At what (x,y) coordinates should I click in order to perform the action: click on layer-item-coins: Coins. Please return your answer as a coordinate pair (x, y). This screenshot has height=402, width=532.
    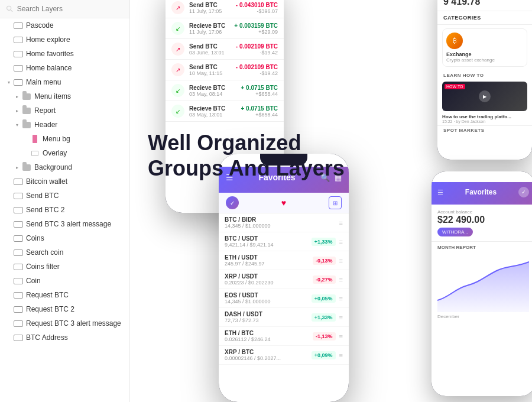
    Looking at the image, I should click on (65, 238).